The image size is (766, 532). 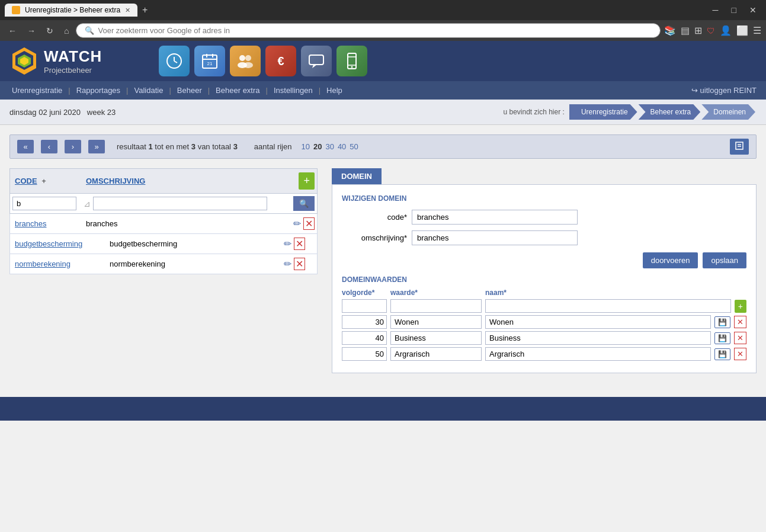 I want to click on dv-waarde-argrarisch, so click(x=436, y=354).